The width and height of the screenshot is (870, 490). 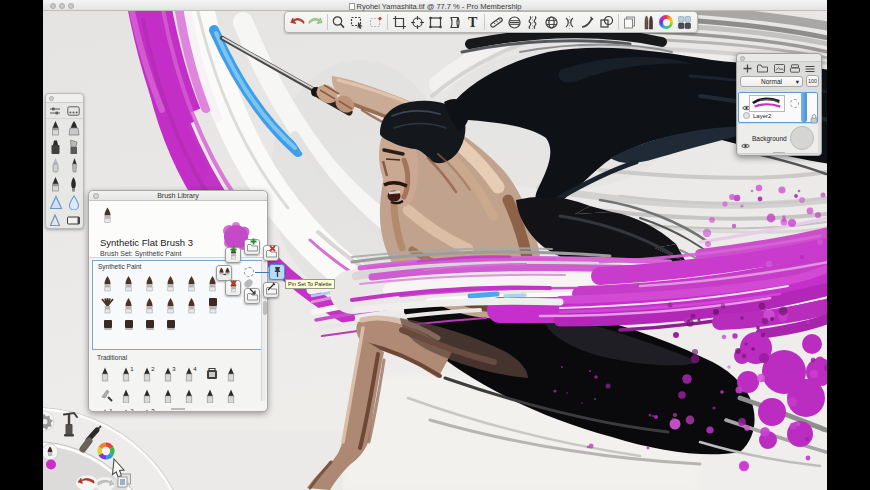 What do you see at coordinates (195, 369) in the screenshot?
I see `svg-text: 4` at bounding box center [195, 369].